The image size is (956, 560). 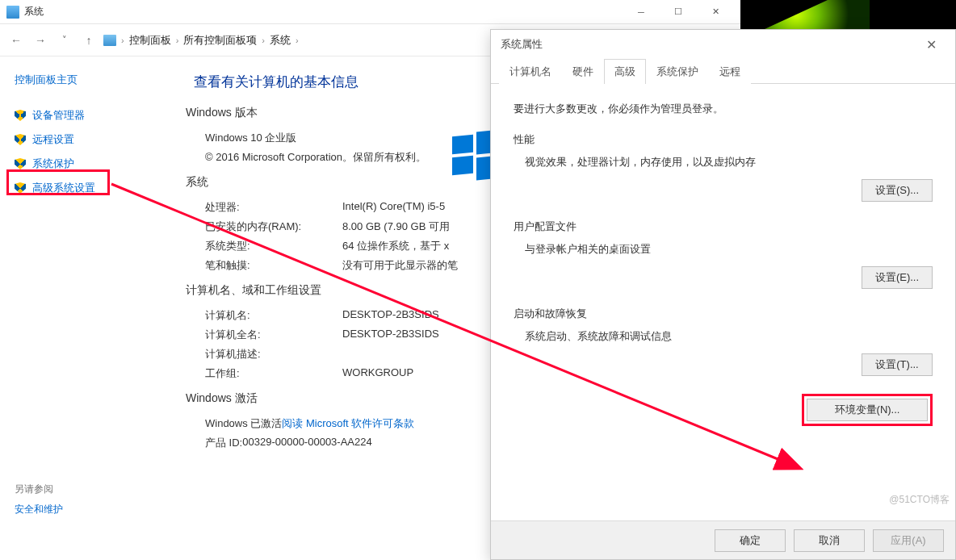 What do you see at coordinates (93, 140) in the screenshot?
I see `sidebar-item-remote: 远程设置` at bounding box center [93, 140].